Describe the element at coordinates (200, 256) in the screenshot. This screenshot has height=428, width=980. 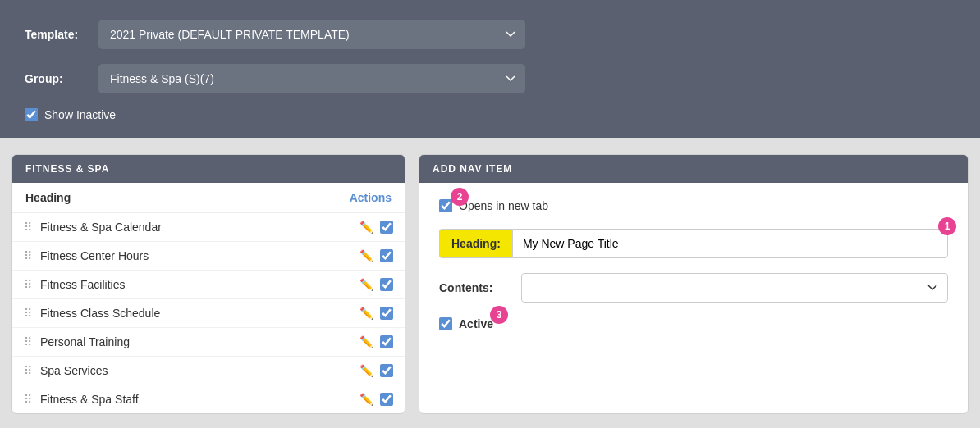
I see `nav-item-label: Fitness Center Hours` at that location.